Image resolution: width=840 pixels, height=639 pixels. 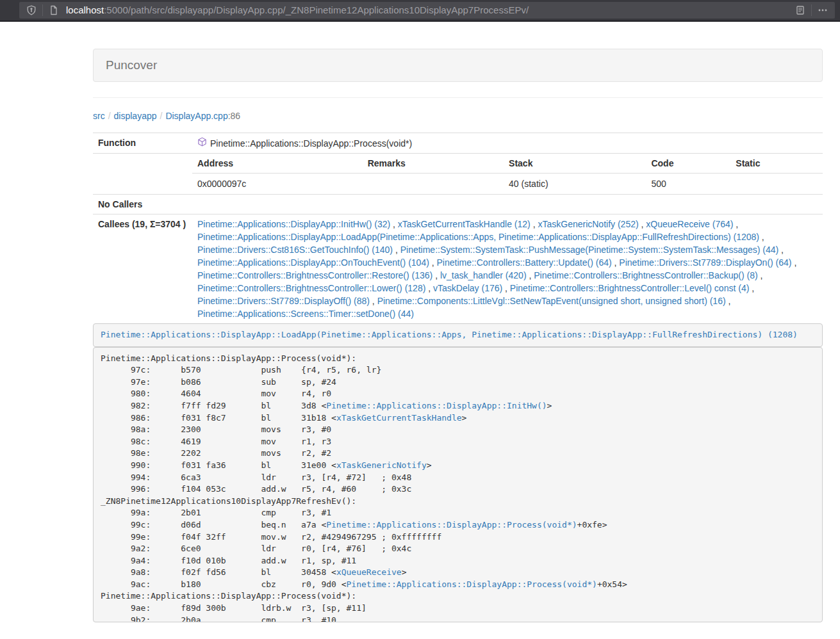 What do you see at coordinates (689, 224) in the screenshot?
I see `callee-link: xQueueReceive (764)` at bounding box center [689, 224].